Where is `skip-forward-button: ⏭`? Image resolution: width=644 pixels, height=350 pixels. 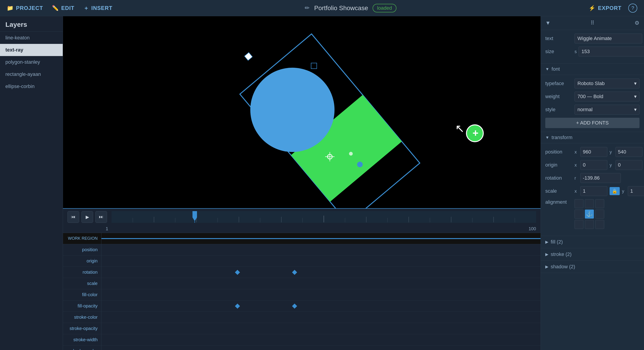
skip-forward-button: ⏭ is located at coordinates (101, 217).